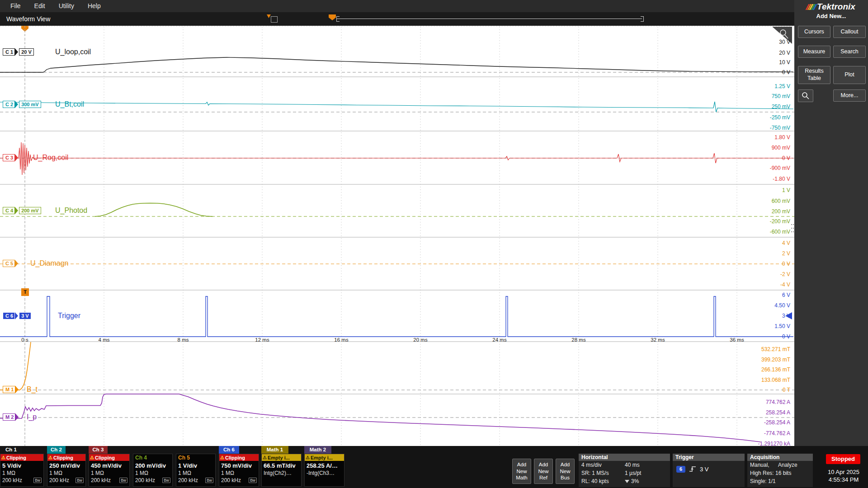 The width and height of the screenshot is (868, 488). Describe the element at coordinates (17, 316) in the screenshot. I see `channel-badge-c6: C 63 V` at that location.